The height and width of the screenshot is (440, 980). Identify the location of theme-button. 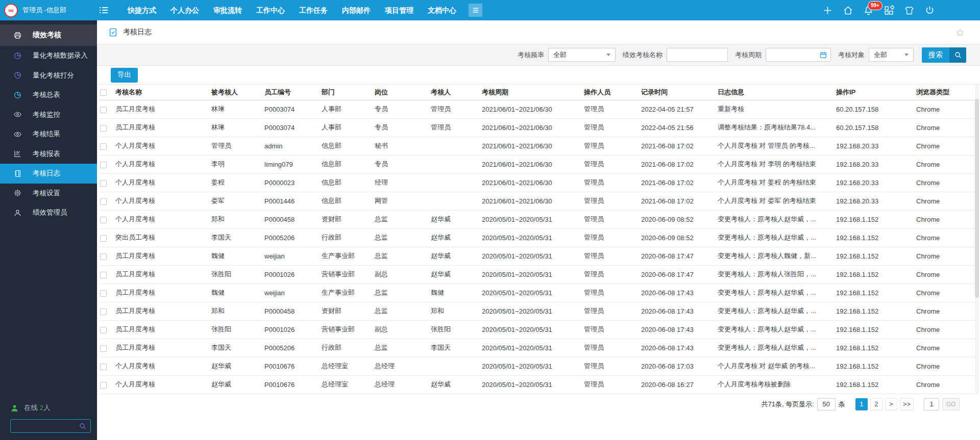
(910, 10).